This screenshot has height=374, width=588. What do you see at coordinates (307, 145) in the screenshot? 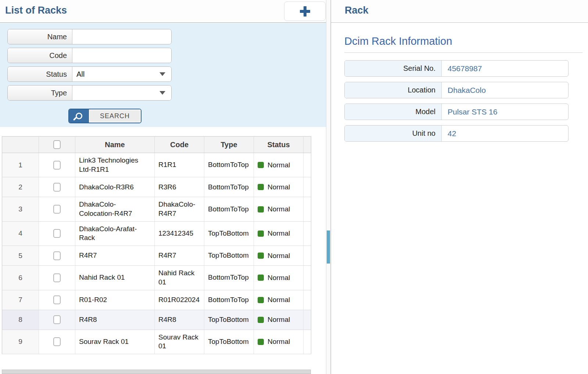
I see `column-header-spacer` at bounding box center [307, 145].